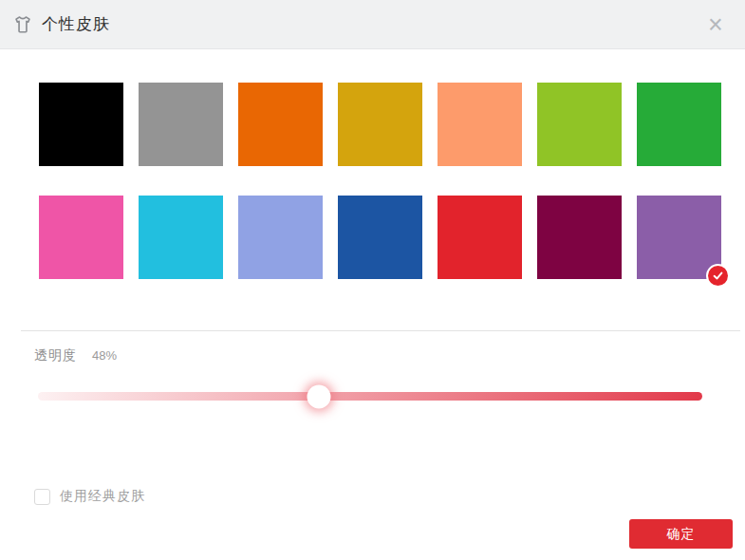  What do you see at coordinates (319, 397) in the screenshot?
I see `transparency-slider-handle` at bounding box center [319, 397].